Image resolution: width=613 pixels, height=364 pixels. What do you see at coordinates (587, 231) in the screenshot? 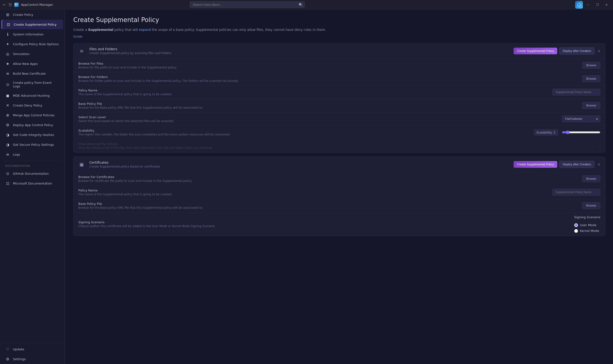
I see `radio-option-kernel-mode: Kernel Mode` at bounding box center [587, 231].